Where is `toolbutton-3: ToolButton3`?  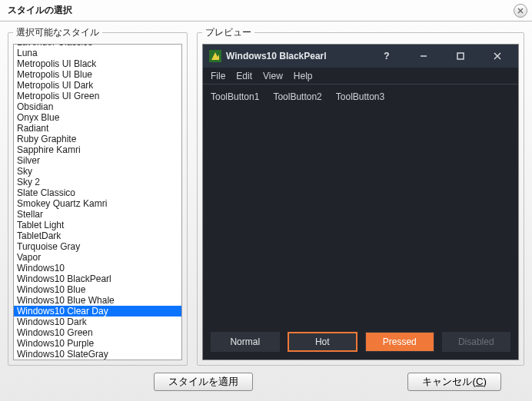
toolbutton-3: ToolButton3 is located at coordinates (360, 97).